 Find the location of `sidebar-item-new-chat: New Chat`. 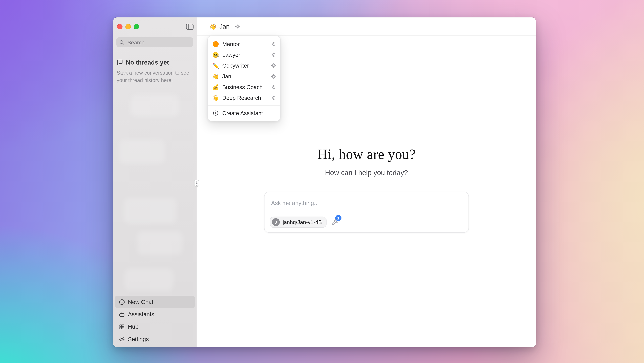

sidebar-item-new-chat: New Chat is located at coordinates (155, 302).